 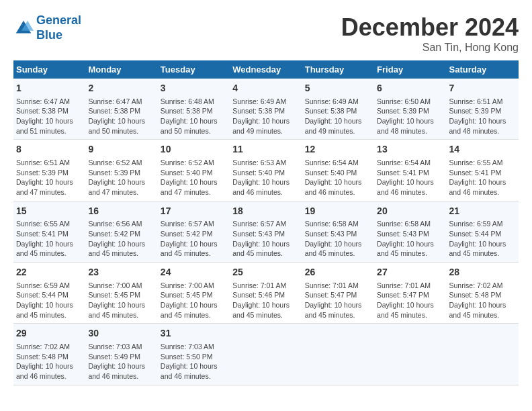 What do you see at coordinates (410, 177) in the screenshot?
I see `day-info: Sunrise: 6:54 AM Sunset: 5:41 PM Dayligh…` at bounding box center [410, 177].